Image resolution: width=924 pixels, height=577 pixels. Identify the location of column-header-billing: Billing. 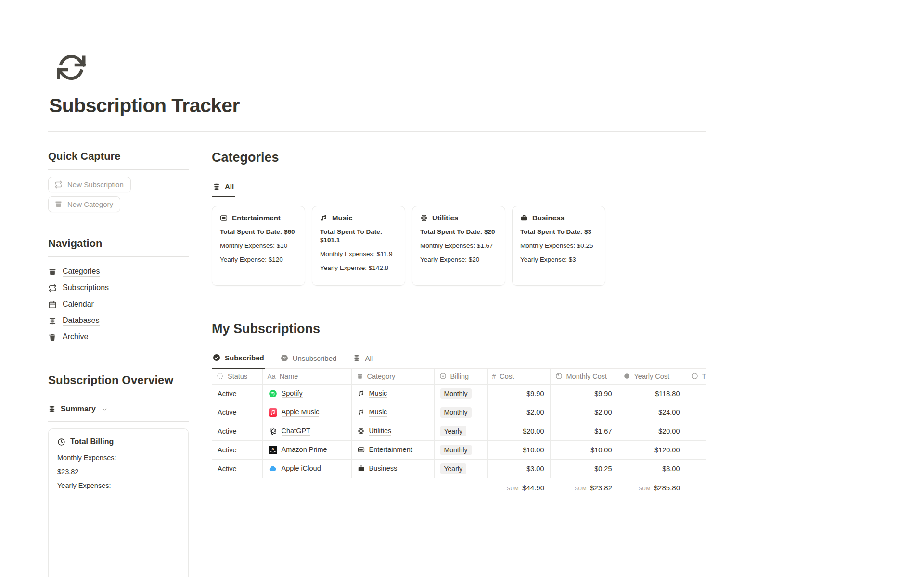
(461, 376).